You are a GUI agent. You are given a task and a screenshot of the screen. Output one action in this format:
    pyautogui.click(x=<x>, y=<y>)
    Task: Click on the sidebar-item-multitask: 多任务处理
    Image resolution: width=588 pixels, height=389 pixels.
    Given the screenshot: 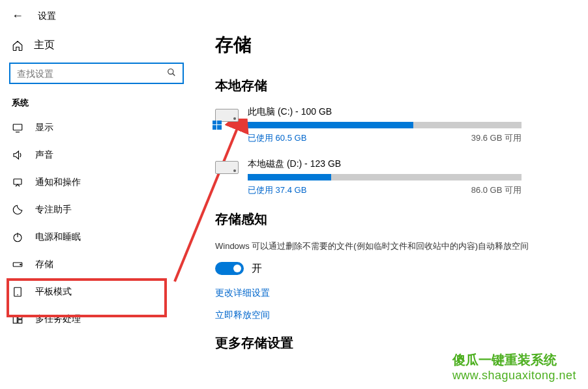 What is the action you would take?
    pyautogui.click(x=89, y=319)
    